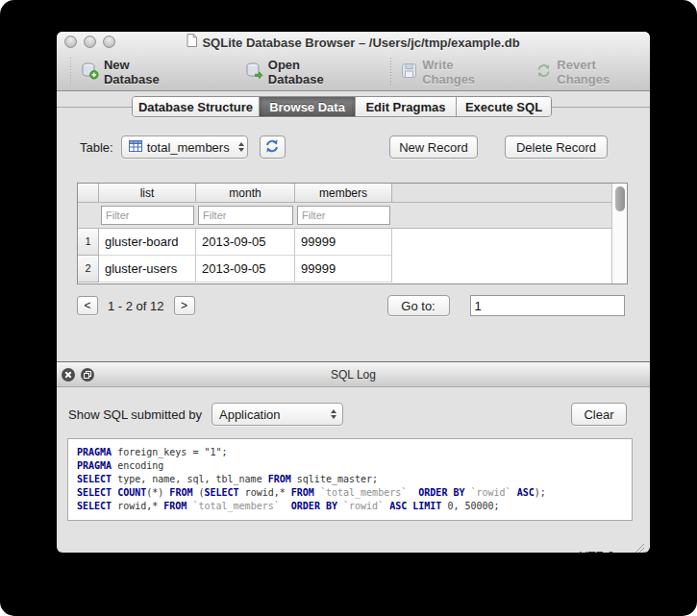 The image size is (697, 616). I want to click on sql-log-controls: Show SQL submitted by Application Clear, so click(354, 414).